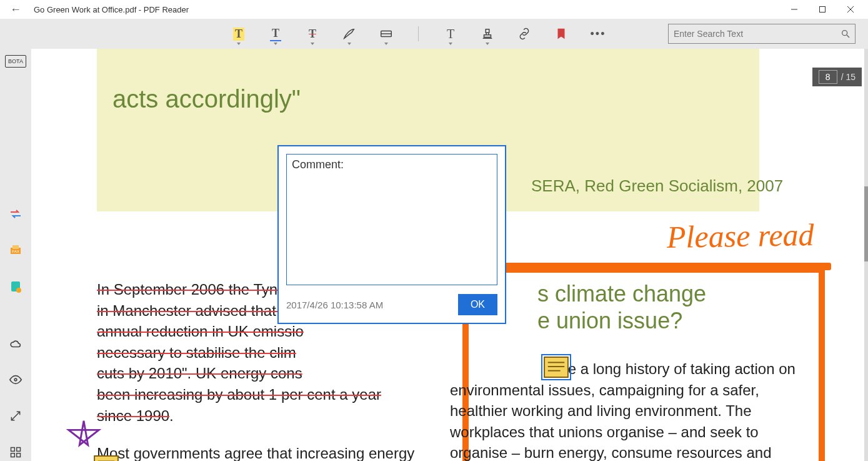 This screenshot has width=868, height=461. What do you see at coordinates (16, 250) in the screenshot?
I see `fax-icon: FAX` at bounding box center [16, 250].